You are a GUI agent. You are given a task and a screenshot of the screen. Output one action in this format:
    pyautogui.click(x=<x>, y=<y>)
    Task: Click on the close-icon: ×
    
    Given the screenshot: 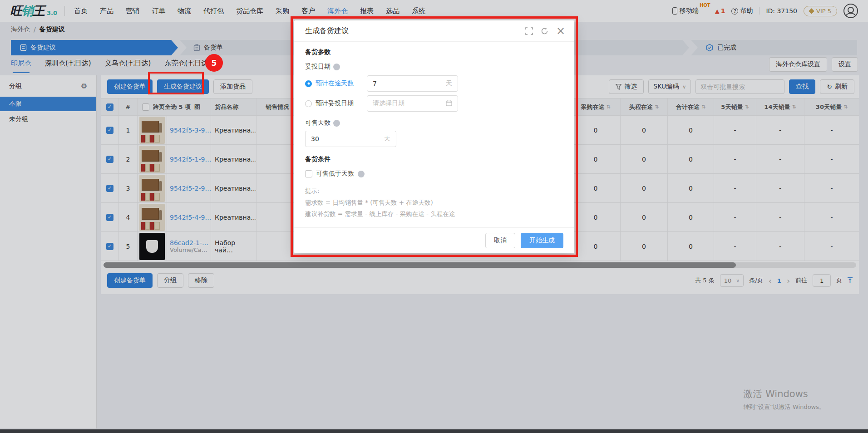 What is the action you would take?
    pyautogui.click(x=561, y=31)
    